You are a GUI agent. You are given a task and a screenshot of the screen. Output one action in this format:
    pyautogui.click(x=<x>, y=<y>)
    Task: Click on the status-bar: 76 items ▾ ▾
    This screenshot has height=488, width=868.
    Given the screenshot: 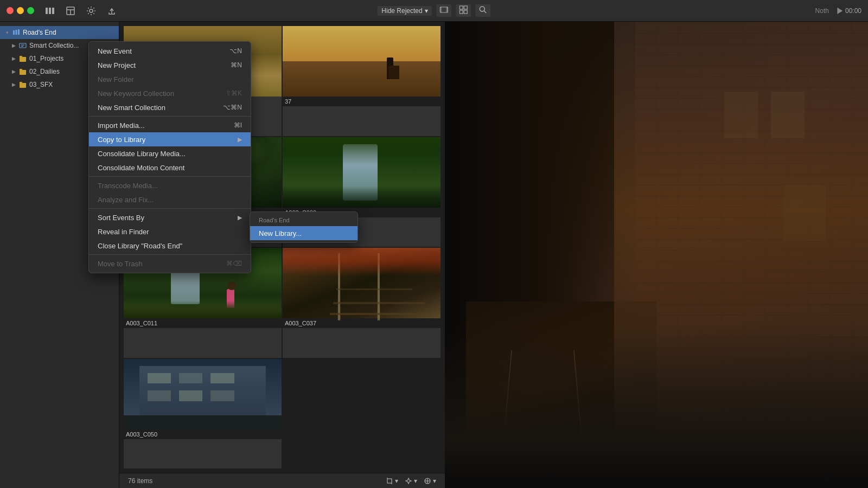 What is the action you would take?
    pyautogui.click(x=282, y=480)
    